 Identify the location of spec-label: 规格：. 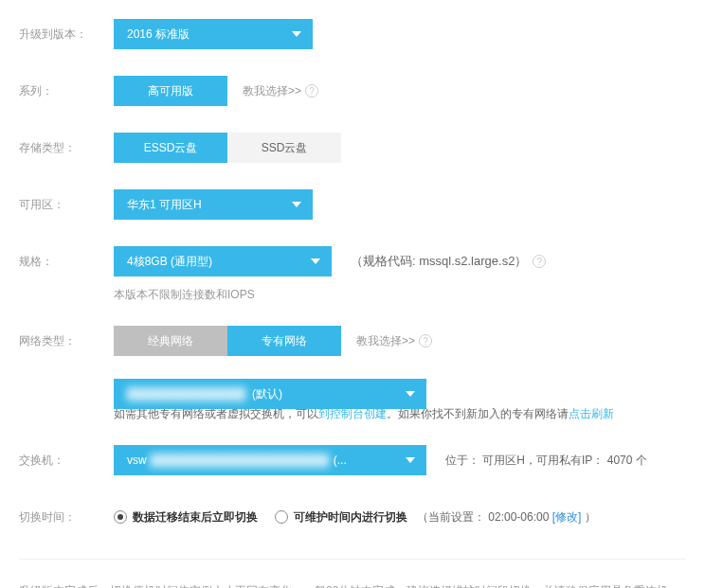
(66, 261).